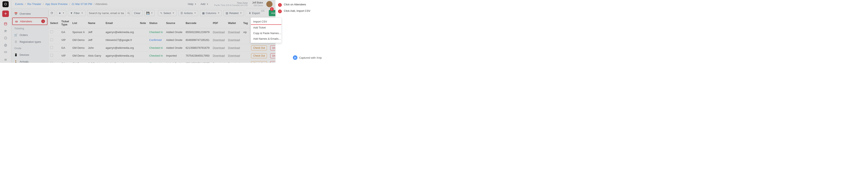  Describe the element at coordinates (5, 38) in the screenshot. I see `rail-help-icon: ?` at that location.